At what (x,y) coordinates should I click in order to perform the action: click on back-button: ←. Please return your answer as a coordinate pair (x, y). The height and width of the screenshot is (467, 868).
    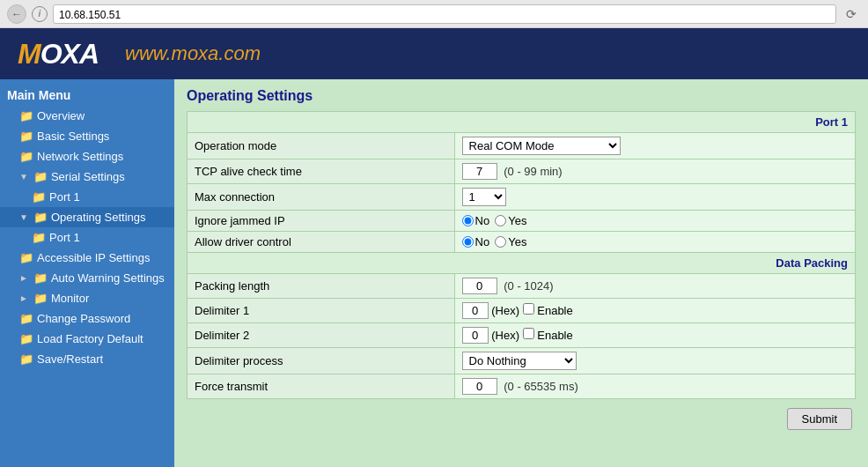
    Looking at the image, I should click on (17, 14).